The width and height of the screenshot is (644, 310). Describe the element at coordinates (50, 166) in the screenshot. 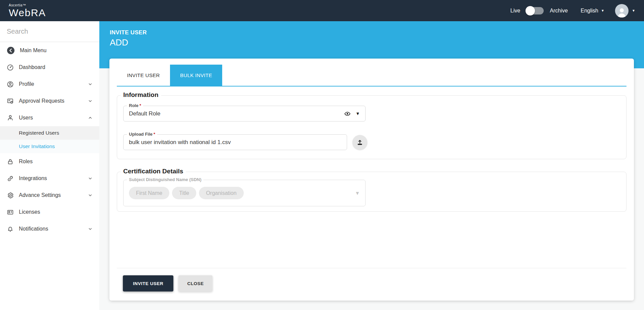

I see `sidebar: Main Menu Dashboard Profile` at that location.